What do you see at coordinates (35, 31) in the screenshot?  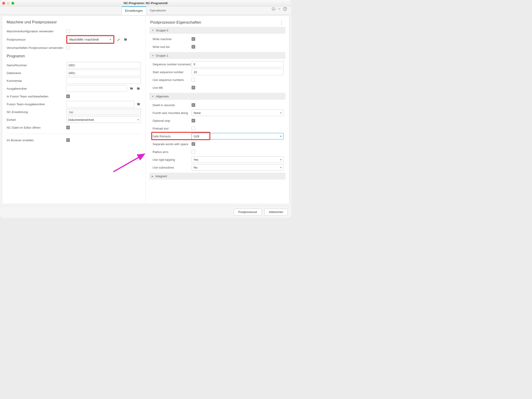 I see `use-machine-config-label: Maschinenkonfiguration verwenden` at bounding box center [35, 31].